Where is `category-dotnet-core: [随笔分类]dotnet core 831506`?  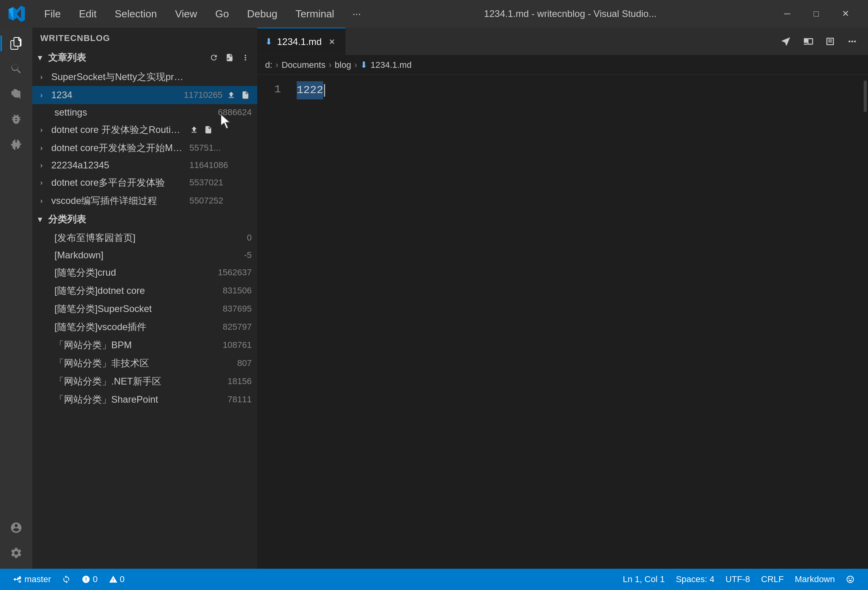 category-dotnet-core: [随笔分类]dotnet core 831506 is located at coordinates (145, 291).